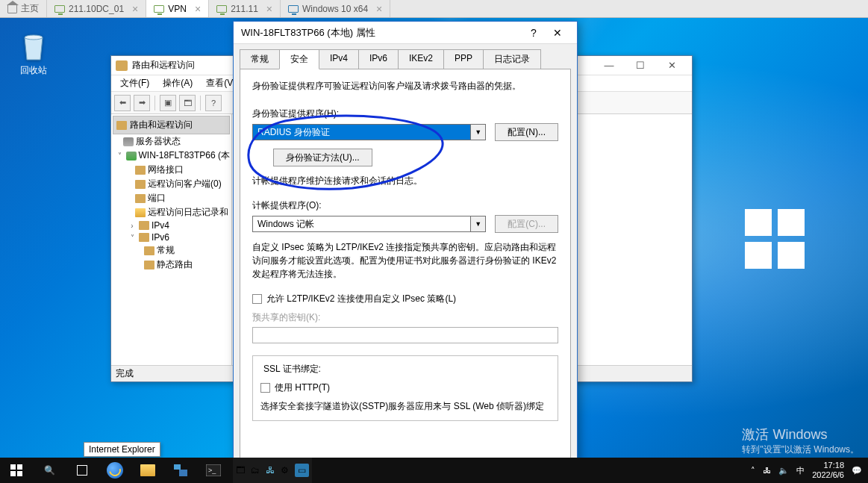 The width and height of the screenshot is (868, 483). What do you see at coordinates (122, 103) in the screenshot?
I see `back-button: ⬅` at bounding box center [122, 103].